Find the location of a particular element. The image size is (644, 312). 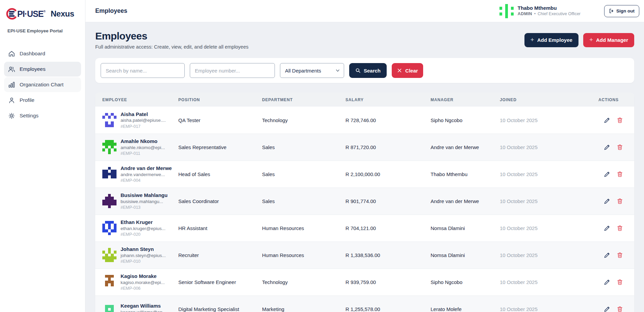

sidebar-item-dashboard: Dashboard is located at coordinates (43, 54).